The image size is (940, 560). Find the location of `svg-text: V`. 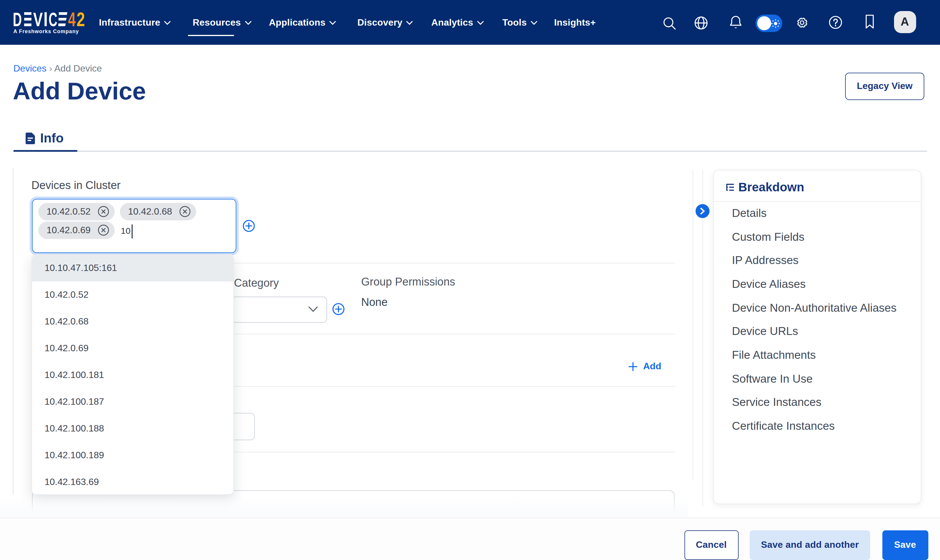

svg-text: V is located at coordinates (38, 20).